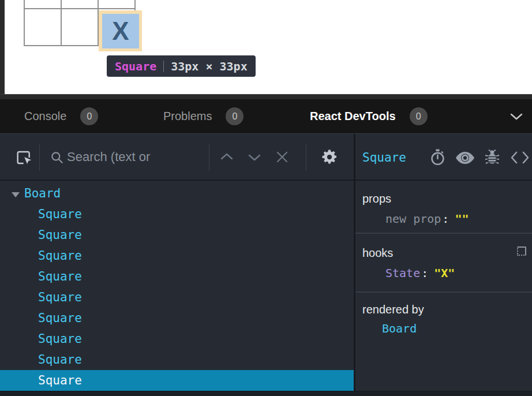 The width and height of the screenshot is (532, 396). What do you see at coordinates (444, 328) in the screenshot?
I see `rendered-by-owner: Board` at bounding box center [444, 328].